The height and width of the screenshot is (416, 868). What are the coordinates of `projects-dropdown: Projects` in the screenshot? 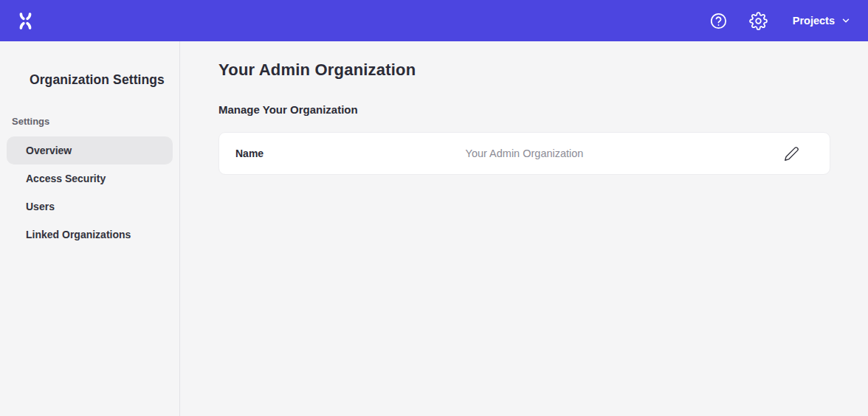 It's located at (822, 21).